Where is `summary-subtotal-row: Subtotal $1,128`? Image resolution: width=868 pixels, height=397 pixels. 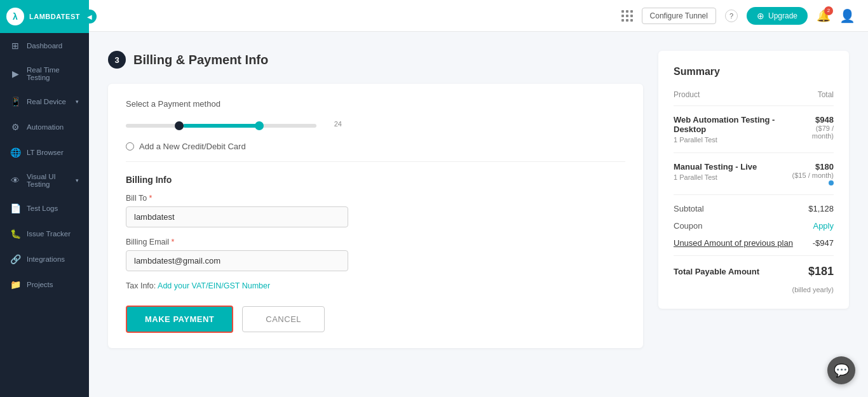
summary-subtotal-row: Subtotal $1,128 is located at coordinates (754, 208).